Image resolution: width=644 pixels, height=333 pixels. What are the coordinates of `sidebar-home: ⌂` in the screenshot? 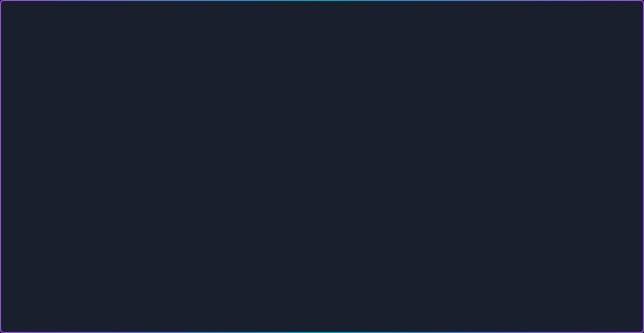 It's located at (205, 161).